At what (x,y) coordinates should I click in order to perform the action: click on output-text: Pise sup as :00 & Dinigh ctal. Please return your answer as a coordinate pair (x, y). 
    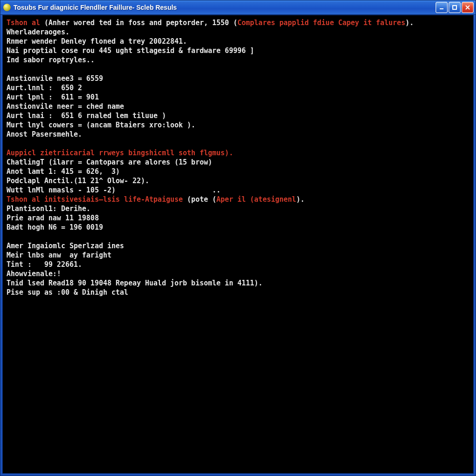
    Looking at the image, I should click on (67, 292).